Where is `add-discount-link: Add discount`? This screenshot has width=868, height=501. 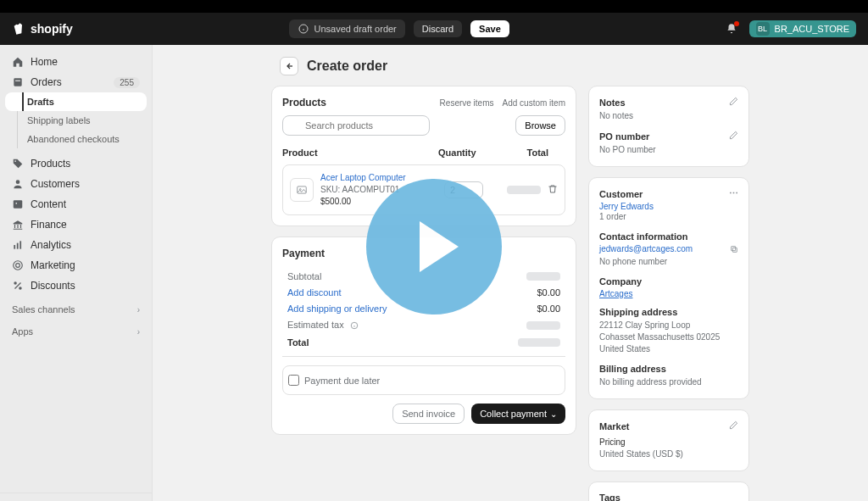
add-discount-link: Add discount is located at coordinates (314, 292).